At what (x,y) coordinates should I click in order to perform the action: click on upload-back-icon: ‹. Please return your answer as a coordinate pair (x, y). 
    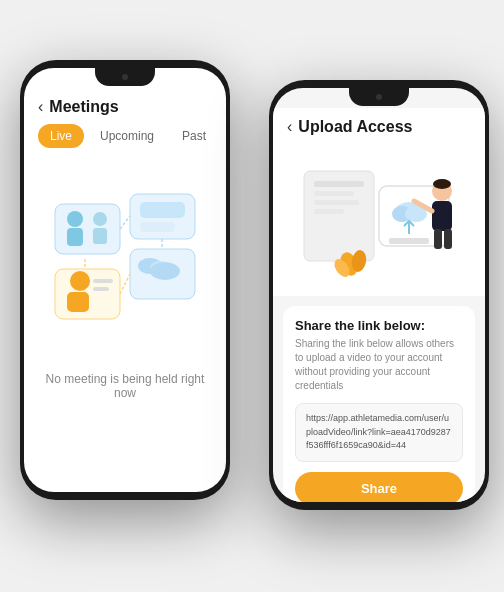
    Looking at the image, I should click on (290, 127).